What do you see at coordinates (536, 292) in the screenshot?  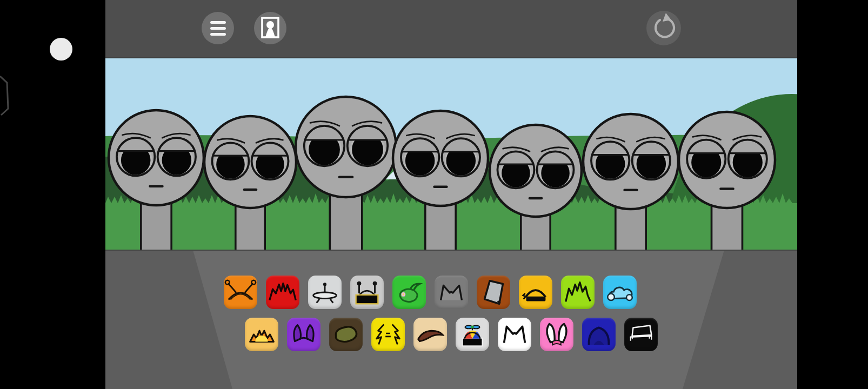 I see `gold-band-bar-icon` at bounding box center [536, 292].